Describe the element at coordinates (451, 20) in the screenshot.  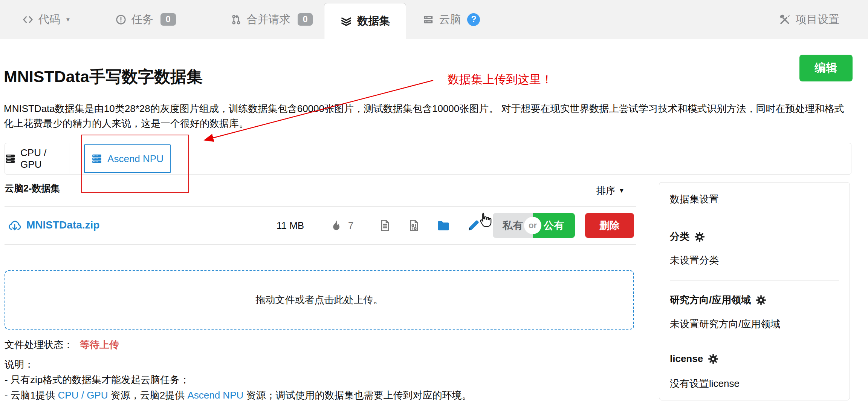
I see `nav-item-cloudbrain: 云脑 ?` at that location.